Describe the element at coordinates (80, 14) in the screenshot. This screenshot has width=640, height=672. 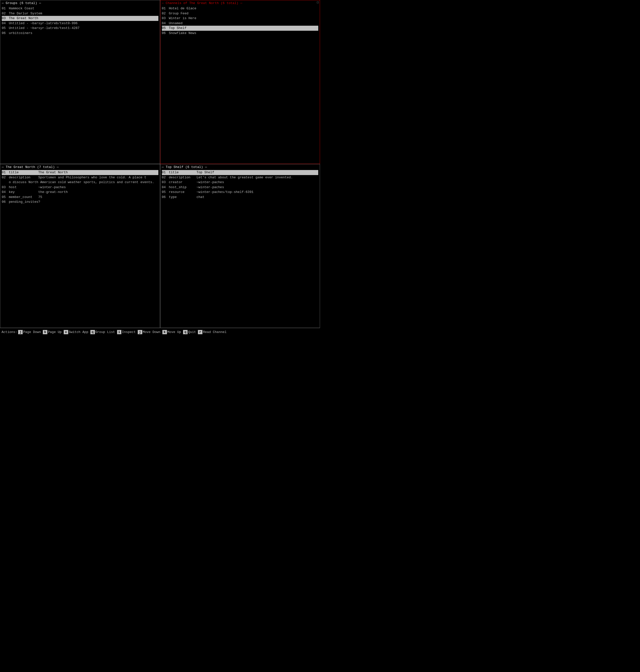
I see `list-item: 02 The Darlur System` at that location.